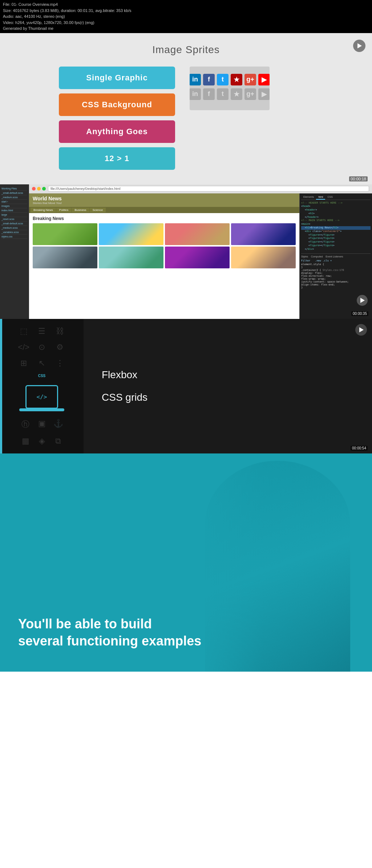 Image resolution: width=372 pixels, height=868 pixels. I want to click on topic-flexbox: Flexbox, so click(228, 375).